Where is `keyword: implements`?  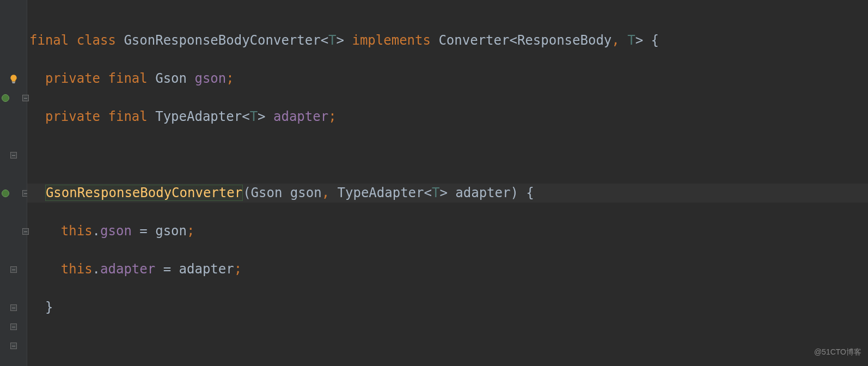
keyword: implements is located at coordinates (391, 40).